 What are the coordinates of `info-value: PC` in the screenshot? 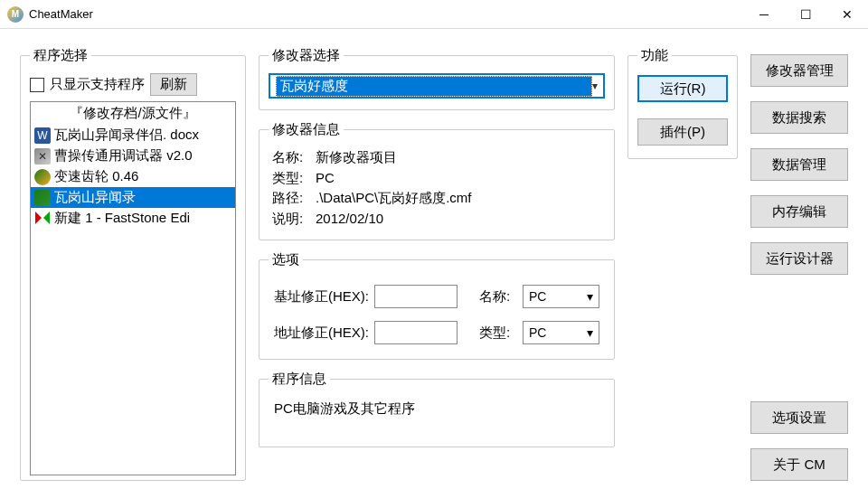 It's located at (326, 179).